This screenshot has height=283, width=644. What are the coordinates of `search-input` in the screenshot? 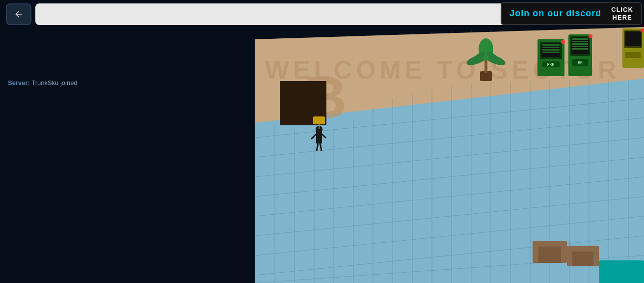 It's located at (307, 14).